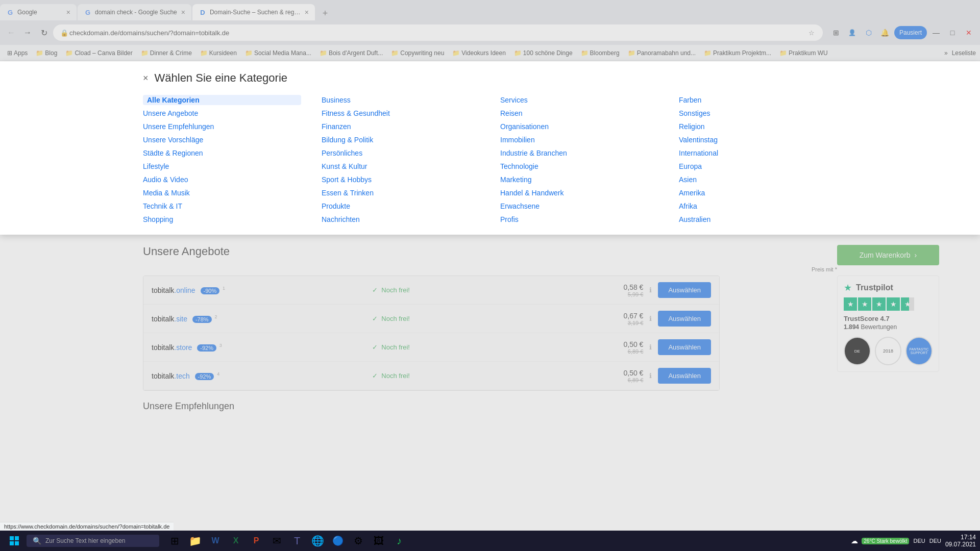 Image resolution: width=980 pixels, height=551 pixels. What do you see at coordinates (222, 153) in the screenshot?
I see `cat-staedte-regionen: Städte & Regionen` at bounding box center [222, 153].